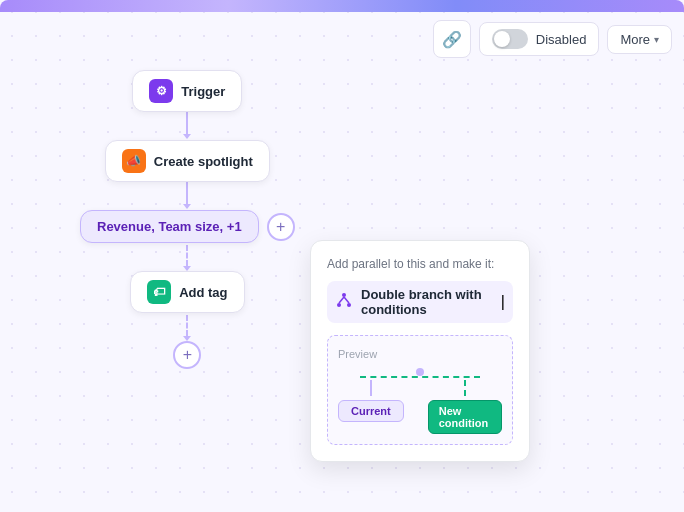  I want to click on condition-row: Revenue, Team size, +1 +, so click(188, 226).